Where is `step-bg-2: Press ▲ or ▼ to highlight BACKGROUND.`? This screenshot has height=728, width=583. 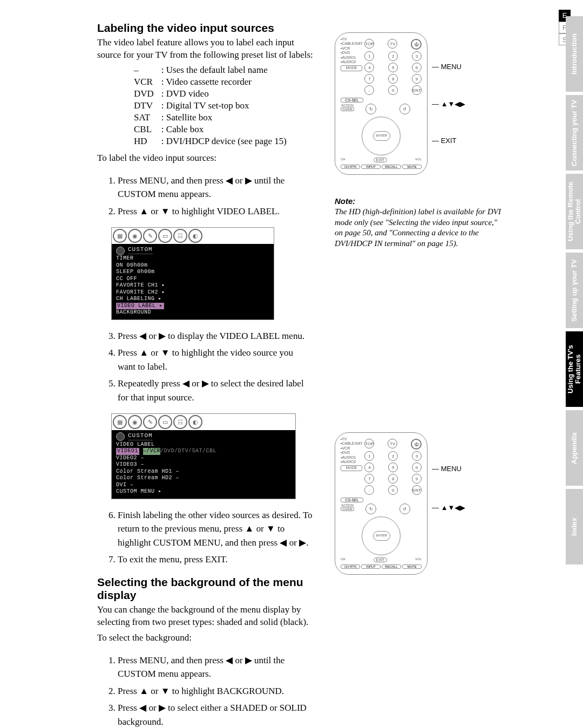 step-bg-2: Press ▲ or ▼ to highlight BACKGROUND. is located at coordinates (215, 691).